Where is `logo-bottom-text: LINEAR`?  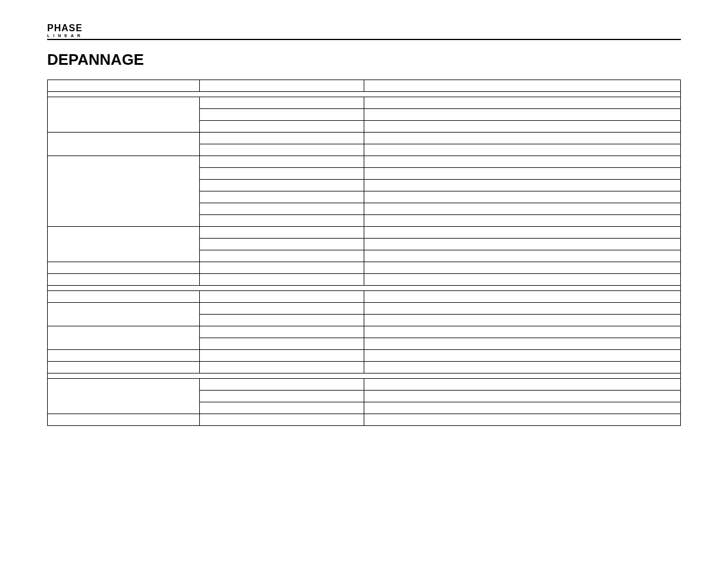
logo-bottom-text: LINEAR is located at coordinates (65, 35).